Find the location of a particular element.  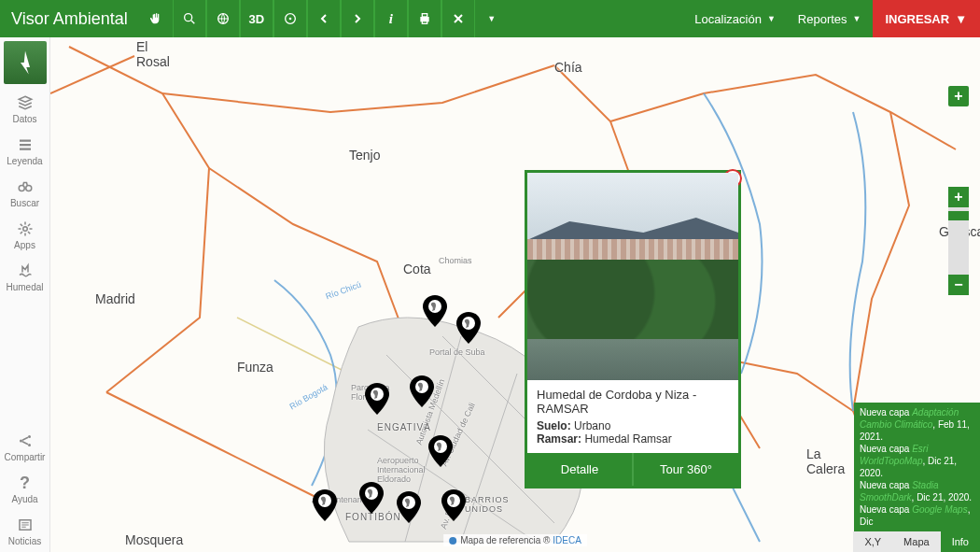

sidebar-item-datos: Datos is located at coordinates (25, 108).